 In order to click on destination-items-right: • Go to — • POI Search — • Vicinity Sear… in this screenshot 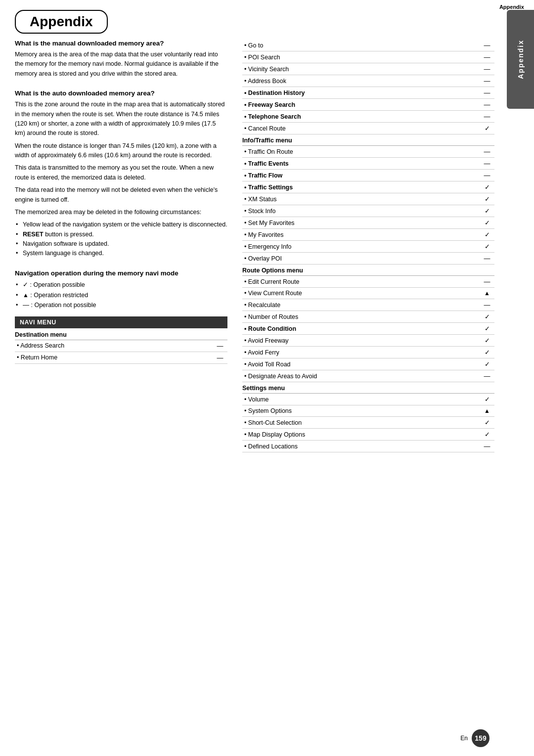, I will do `click(368, 87)`.